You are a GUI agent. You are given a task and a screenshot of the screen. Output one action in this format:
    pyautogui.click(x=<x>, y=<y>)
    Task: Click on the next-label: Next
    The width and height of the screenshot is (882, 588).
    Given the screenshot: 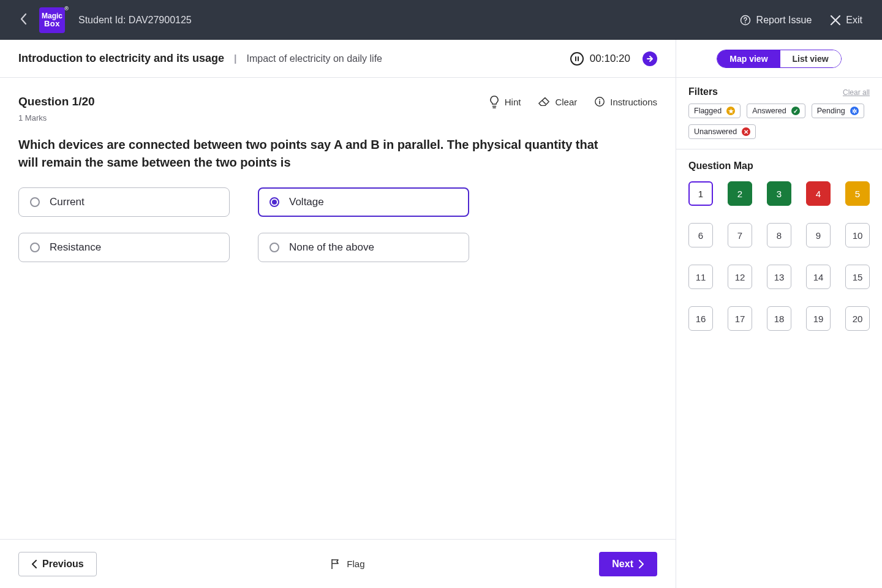 What is the action you would take?
    pyautogui.click(x=622, y=564)
    